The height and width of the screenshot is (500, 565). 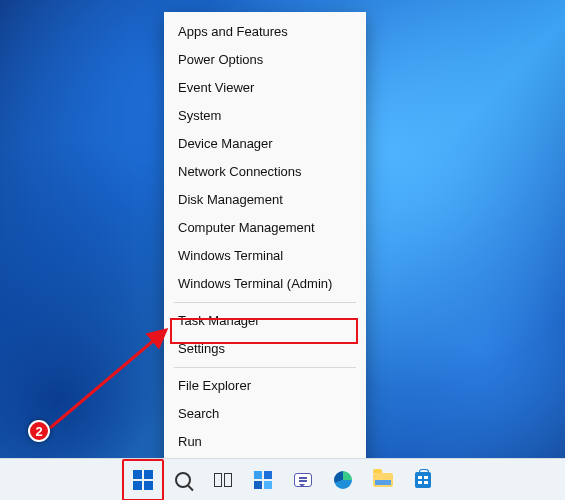 What do you see at coordinates (183, 480) in the screenshot?
I see `search-icon` at bounding box center [183, 480].